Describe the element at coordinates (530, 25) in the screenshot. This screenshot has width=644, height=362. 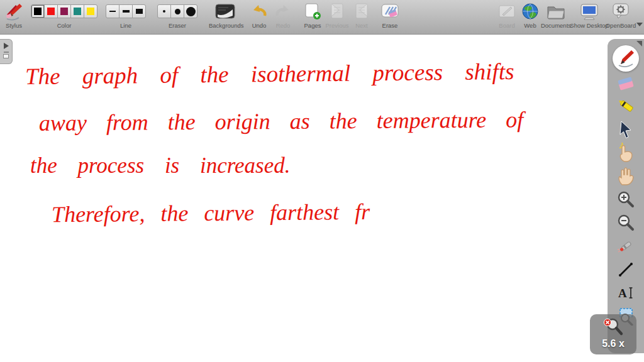
I see `web-label: Web` at that location.